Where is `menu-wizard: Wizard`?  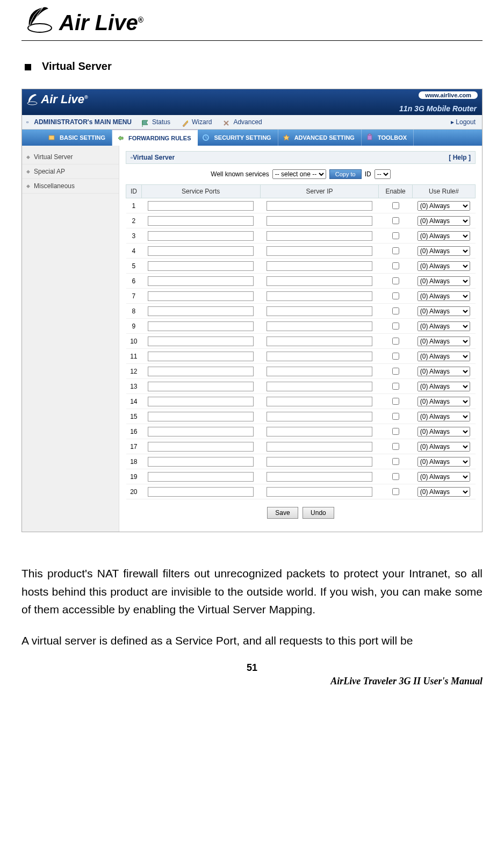 menu-wizard: Wizard is located at coordinates (198, 122).